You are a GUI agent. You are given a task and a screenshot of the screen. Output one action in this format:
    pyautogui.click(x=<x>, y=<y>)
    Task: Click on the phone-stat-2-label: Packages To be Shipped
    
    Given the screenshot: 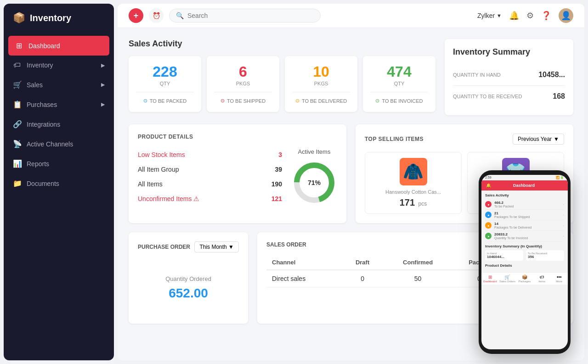 What is the action you would take?
    pyautogui.click(x=527, y=217)
    